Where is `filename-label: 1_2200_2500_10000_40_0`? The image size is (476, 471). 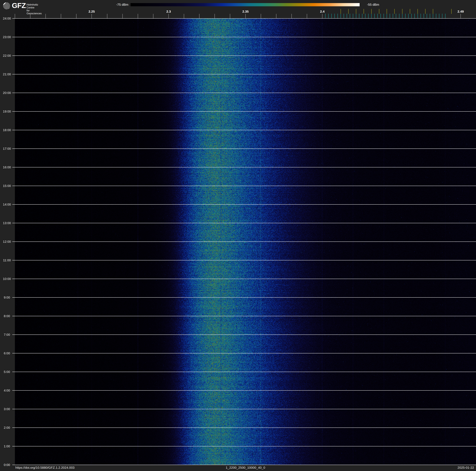
filename-label: 1_2200_2500_10000_40_0 is located at coordinates (245, 468).